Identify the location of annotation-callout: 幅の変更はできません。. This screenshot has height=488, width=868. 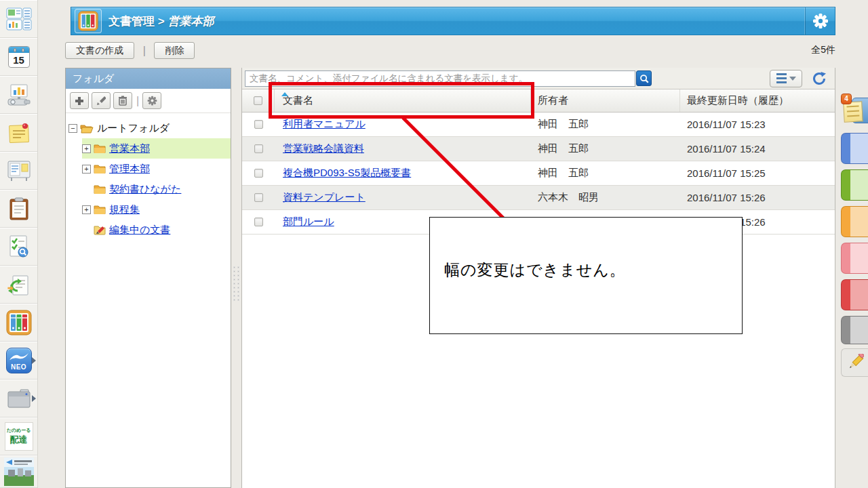
(586, 275).